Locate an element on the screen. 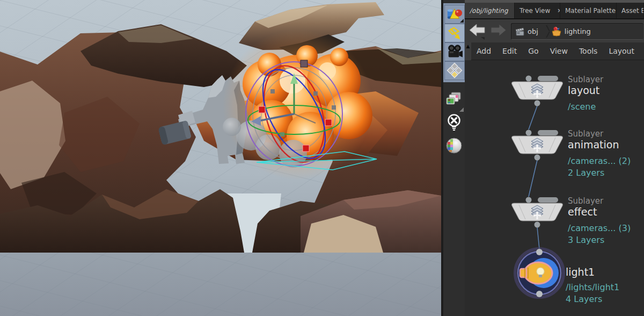  breadcrumb-root-label: obj is located at coordinates (533, 31).